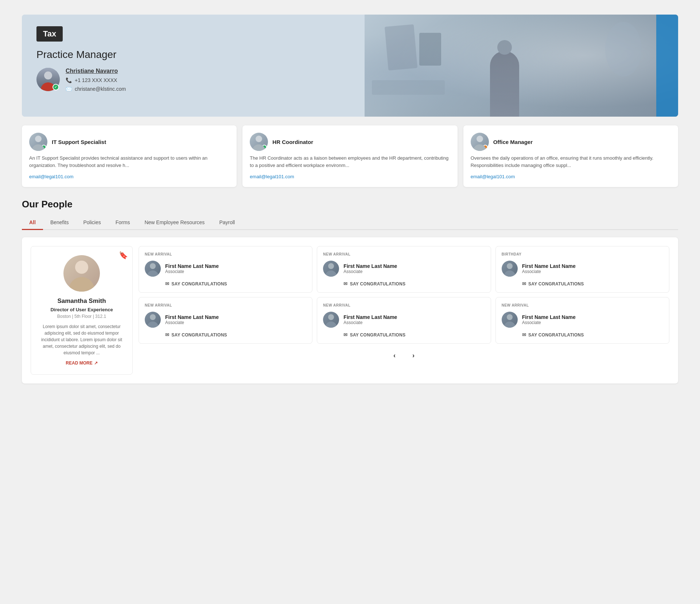 Image resolution: width=700 pixels, height=604 pixels. What do you see at coordinates (404, 269) in the screenshot?
I see `announcement-card-1: NEW ARRIVAL First Name Last Name Associa…` at bounding box center [404, 269].